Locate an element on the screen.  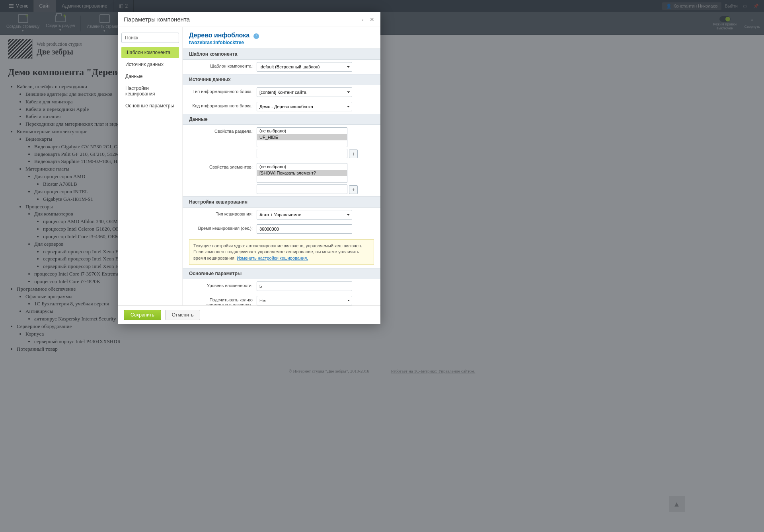
nav-base-params: Основные параметры is located at coordinates (150, 106).